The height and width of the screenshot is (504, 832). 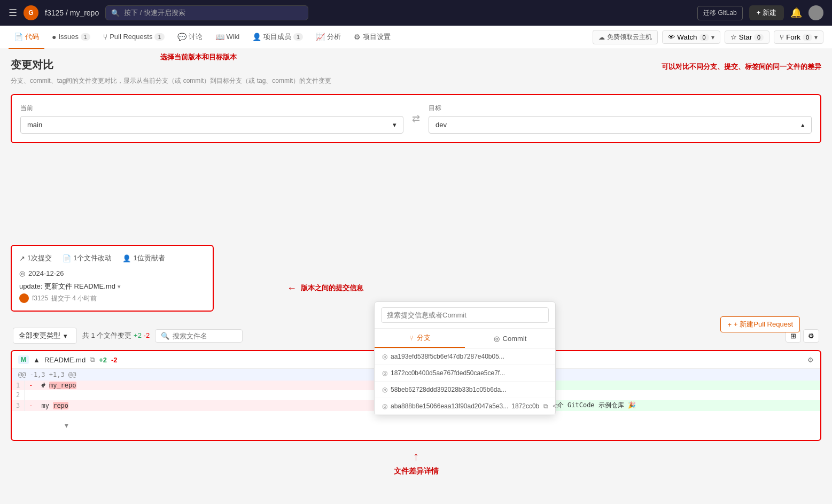 What do you see at coordinates (811, 360) in the screenshot?
I see `diff-settings-icon: ⚙` at bounding box center [811, 360].